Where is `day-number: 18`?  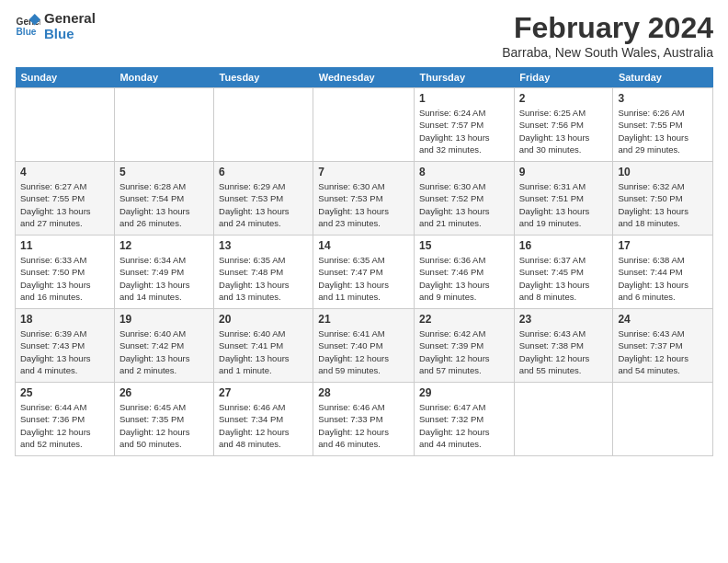
day-number: 18 is located at coordinates (64, 319).